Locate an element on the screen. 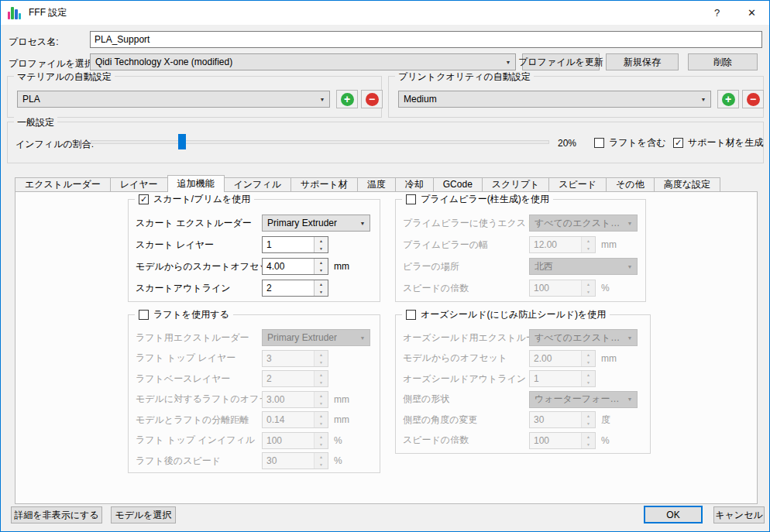 The width and height of the screenshot is (770, 532). skirt-layers-spinner: 1▲▼ is located at coordinates (295, 245).